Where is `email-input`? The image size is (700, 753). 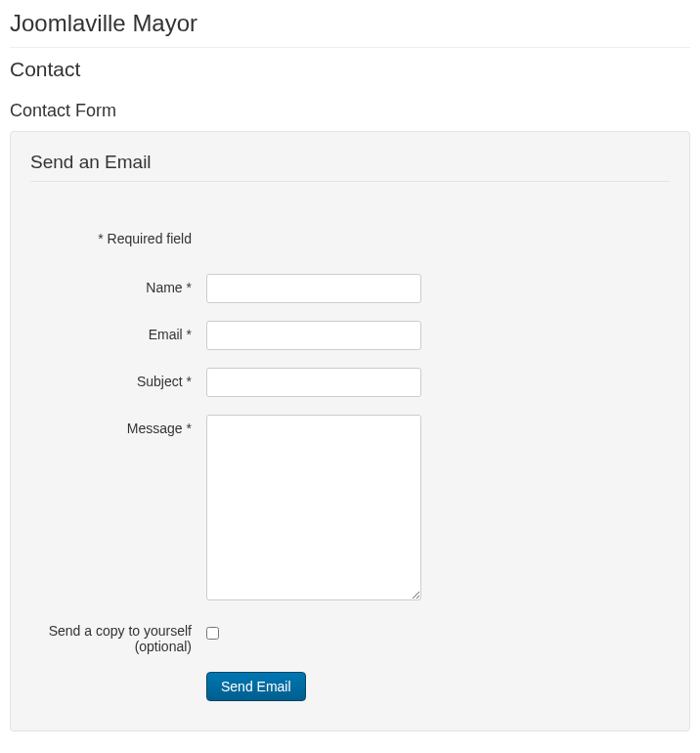 email-input is located at coordinates (314, 335).